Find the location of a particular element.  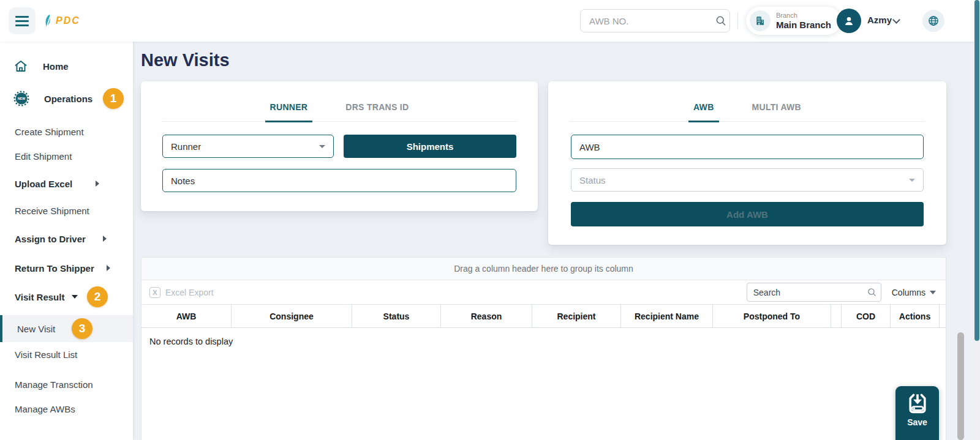

branch-label: Branch is located at coordinates (804, 16).